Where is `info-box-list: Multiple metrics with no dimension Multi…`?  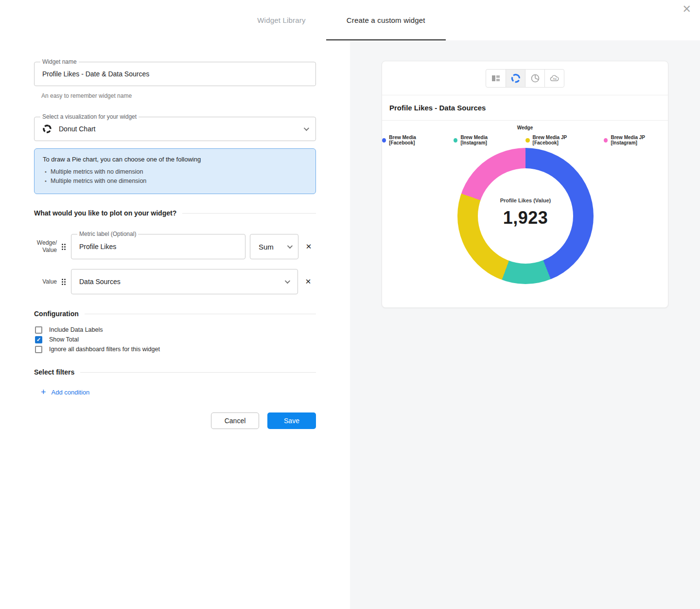 info-box-list: Multiple metrics with no dimension Multi… is located at coordinates (175, 177).